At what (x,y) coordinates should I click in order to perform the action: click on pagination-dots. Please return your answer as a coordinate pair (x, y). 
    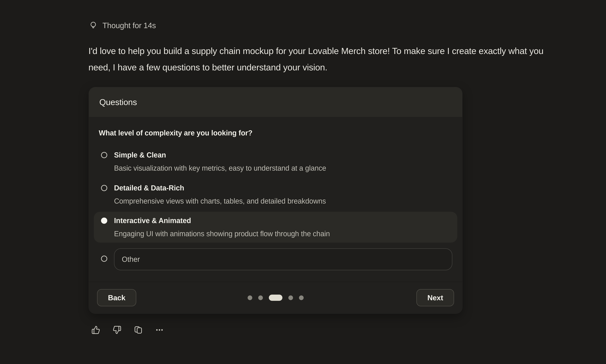
    Looking at the image, I should click on (276, 298).